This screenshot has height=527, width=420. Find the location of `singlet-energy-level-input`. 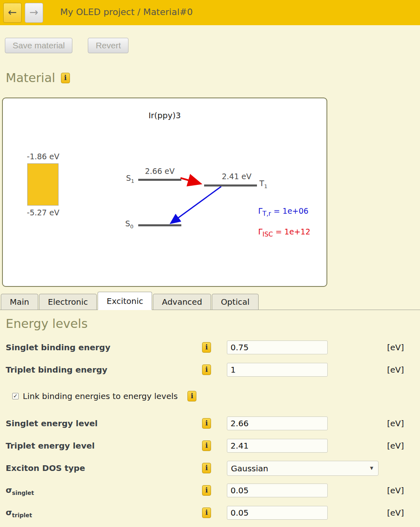

singlet-energy-level-input is located at coordinates (277, 423).